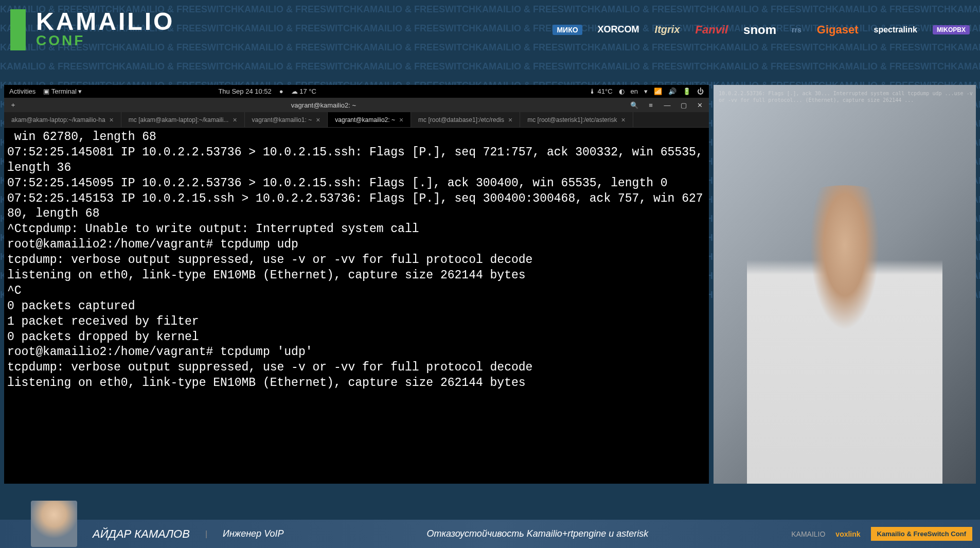 This screenshot has width=980, height=548. What do you see at coordinates (183, 119) in the screenshot?
I see `terminal-tab-1: mc [akam@akam-laptop]:~/kamaili...×` at bounding box center [183, 119].